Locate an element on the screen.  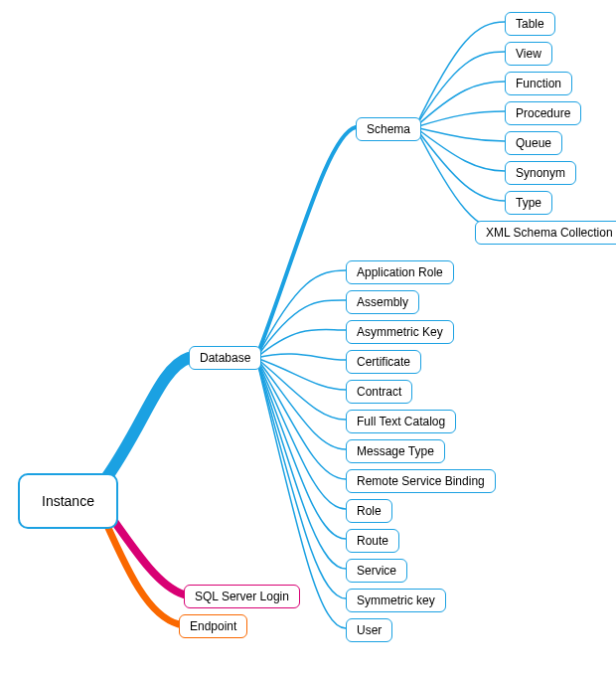
node-label: Remote Service Binding is located at coordinates (421, 481).